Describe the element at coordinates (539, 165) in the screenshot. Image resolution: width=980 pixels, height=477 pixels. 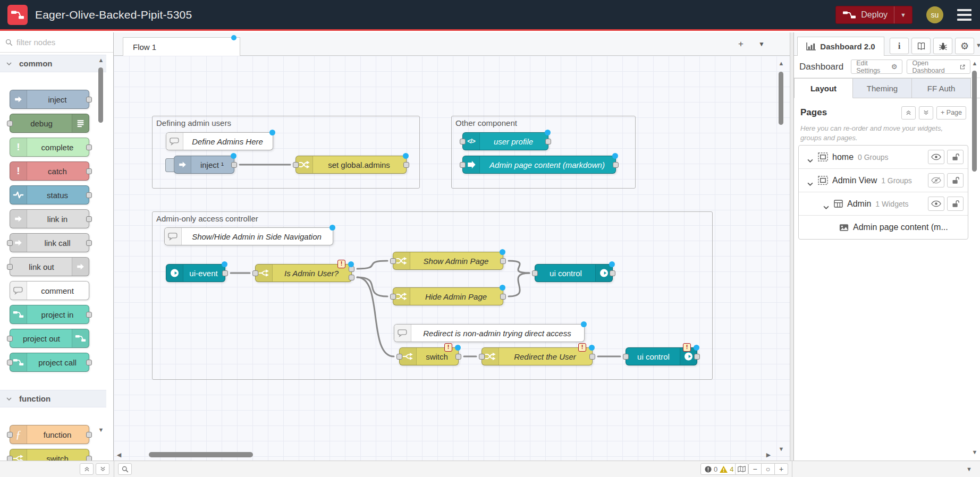
I see `node-admin-page-content-markdown: Admin page content (markdown)` at that location.